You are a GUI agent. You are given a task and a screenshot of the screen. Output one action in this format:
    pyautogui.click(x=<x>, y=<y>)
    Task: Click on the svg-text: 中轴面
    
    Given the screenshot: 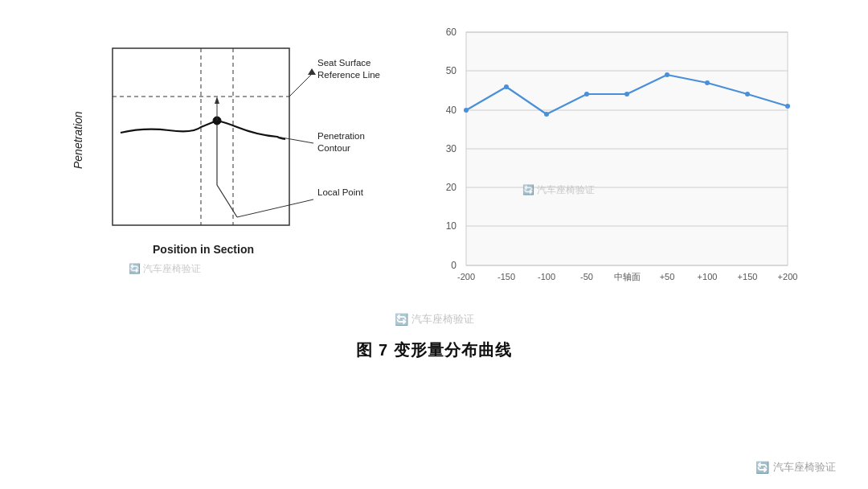 What is the action you would take?
    pyautogui.click(x=627, y=277)
    